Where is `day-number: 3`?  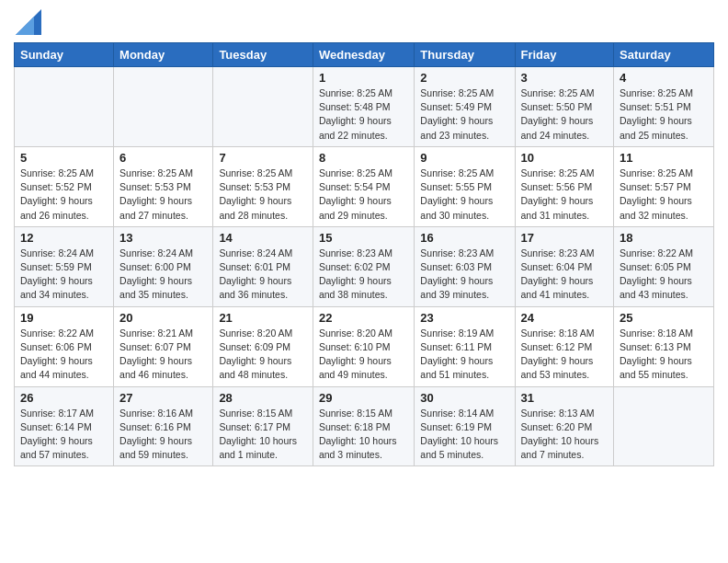 day-number: 3 is located at coordinates (564, 77).